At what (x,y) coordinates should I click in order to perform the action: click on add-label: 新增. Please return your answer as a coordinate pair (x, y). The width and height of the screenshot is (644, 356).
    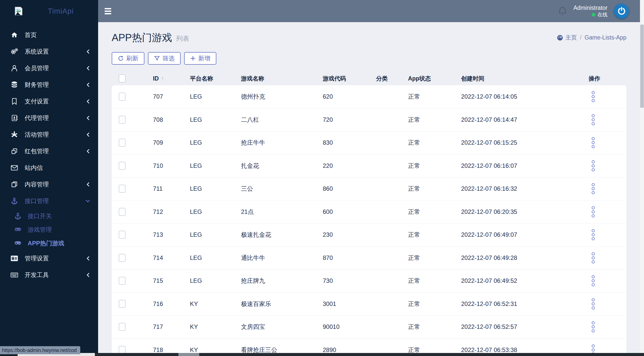
    Looking at the image, I should click on (204, 58).